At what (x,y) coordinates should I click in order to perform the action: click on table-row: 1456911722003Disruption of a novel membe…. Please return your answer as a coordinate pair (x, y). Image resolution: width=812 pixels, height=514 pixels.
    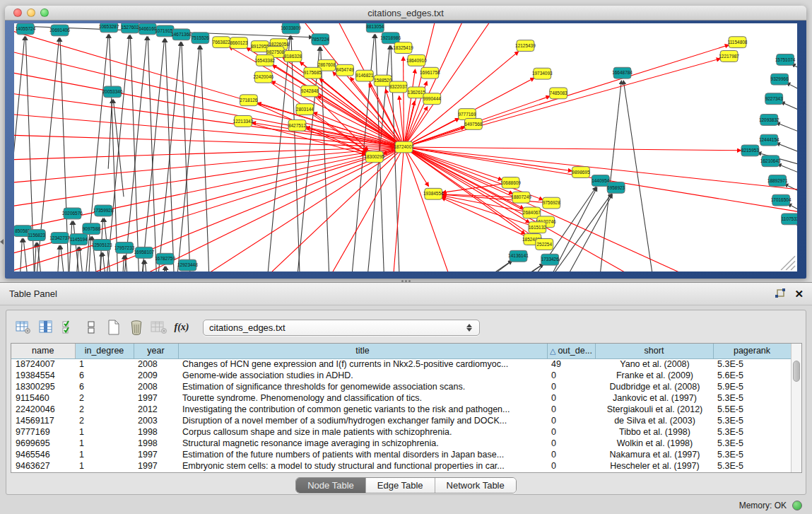
    Looking at the image, I should click on (401, 421).